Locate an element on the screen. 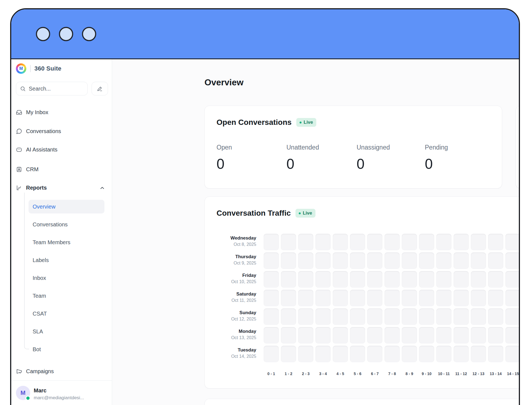 The height and width of the screenshot is (405, 532). sidebar-subitem-overview: Overview is located at coordinates (66, 207).